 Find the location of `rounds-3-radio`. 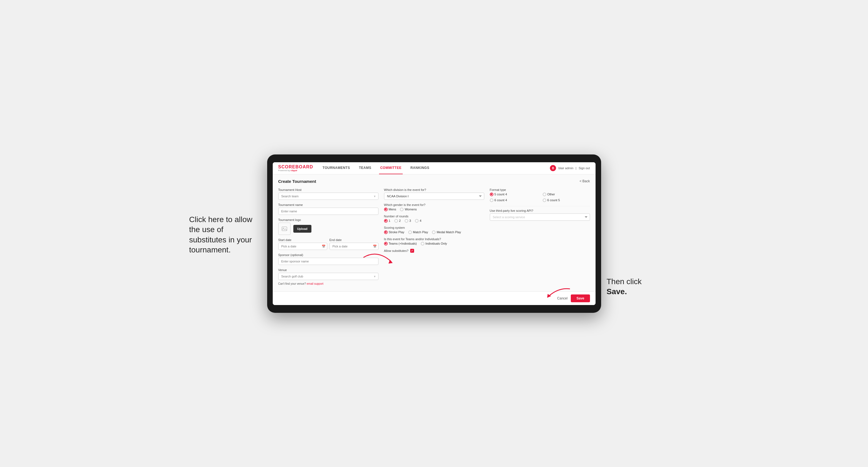

rounds-3-radio is located at coordinates (406, 221).